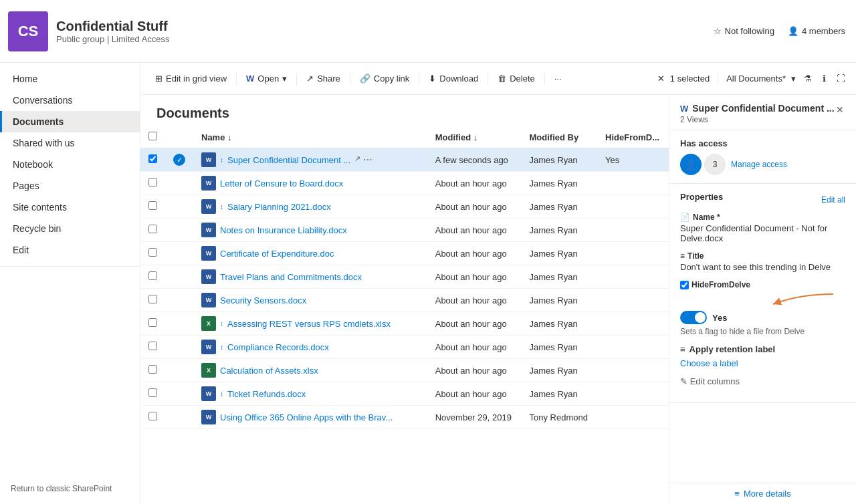 This screenshot has height=504, width=856. Describe the element at coordinates (310, 138) in the screenshot. I see `col-name-header: Name ↓` at that location.